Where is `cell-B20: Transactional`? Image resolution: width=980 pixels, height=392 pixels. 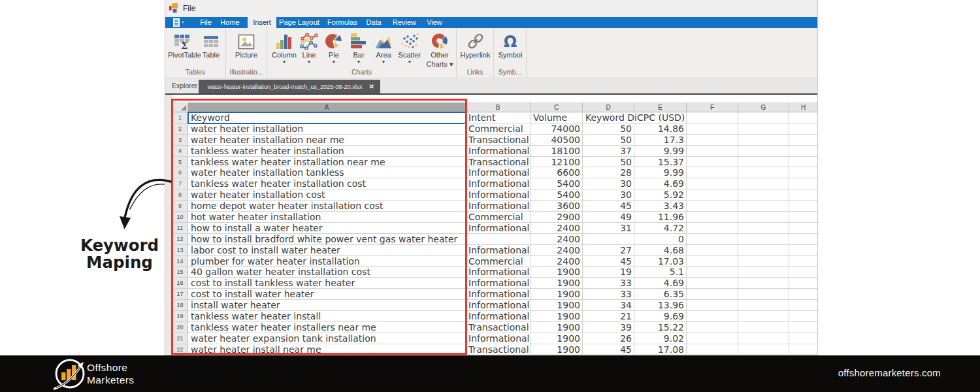
cell-B20: Transactional is located at coordinates (498, 328).